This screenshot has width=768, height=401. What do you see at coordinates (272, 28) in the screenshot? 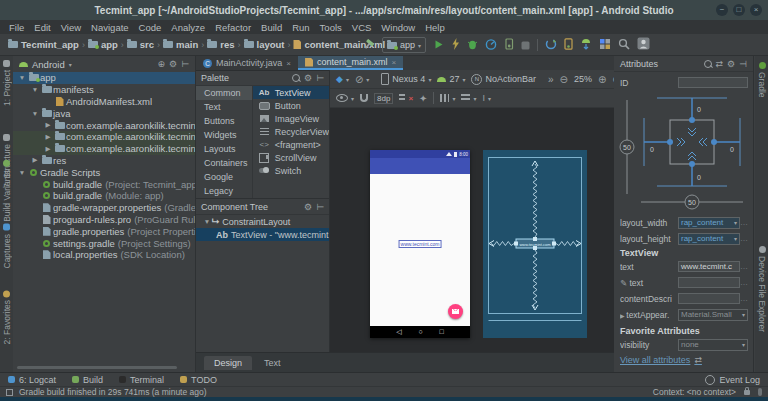
I see `menu-build: Build` at bounding box center [272, 28].